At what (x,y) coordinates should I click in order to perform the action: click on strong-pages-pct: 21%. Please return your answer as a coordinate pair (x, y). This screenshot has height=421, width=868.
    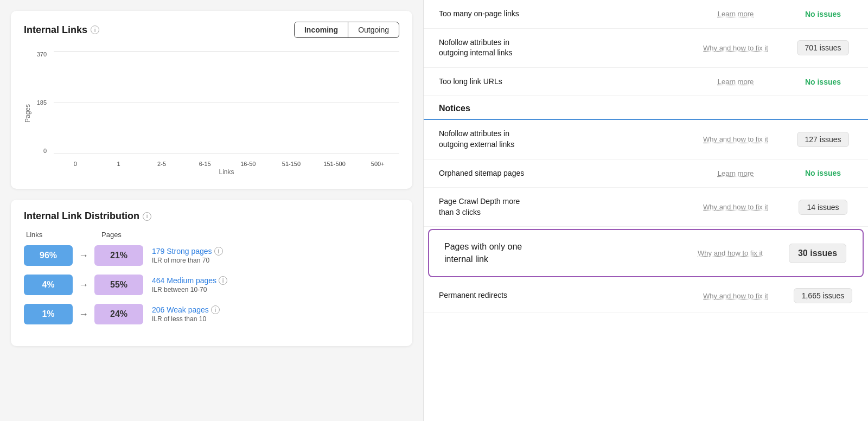
    Looking at the image, I should click on (119, 256).